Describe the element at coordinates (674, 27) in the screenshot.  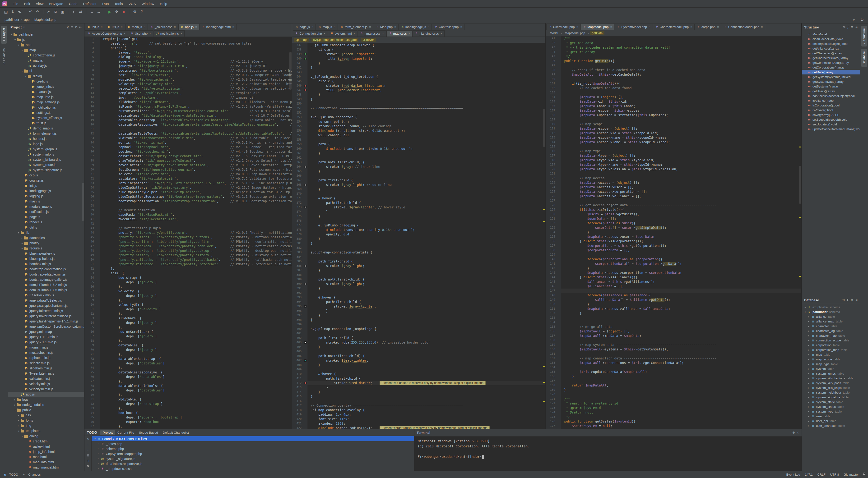
I see `tab-charactermodel-php: PCharacterModel.php×` at that location.